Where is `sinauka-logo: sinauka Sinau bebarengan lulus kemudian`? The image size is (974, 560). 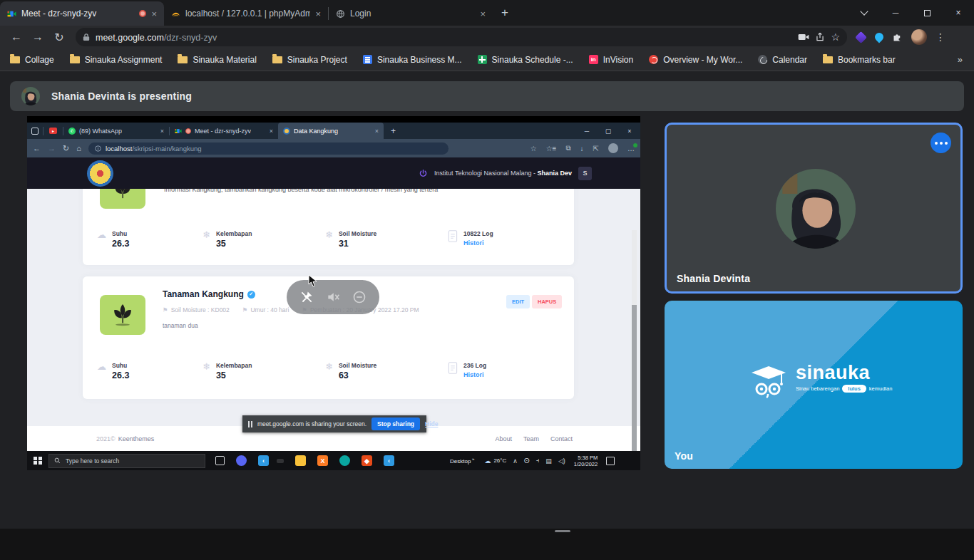
sinauka-logo: sinauka Sinau bebarengan lulus kemudian is located at coordinates (821, 381).